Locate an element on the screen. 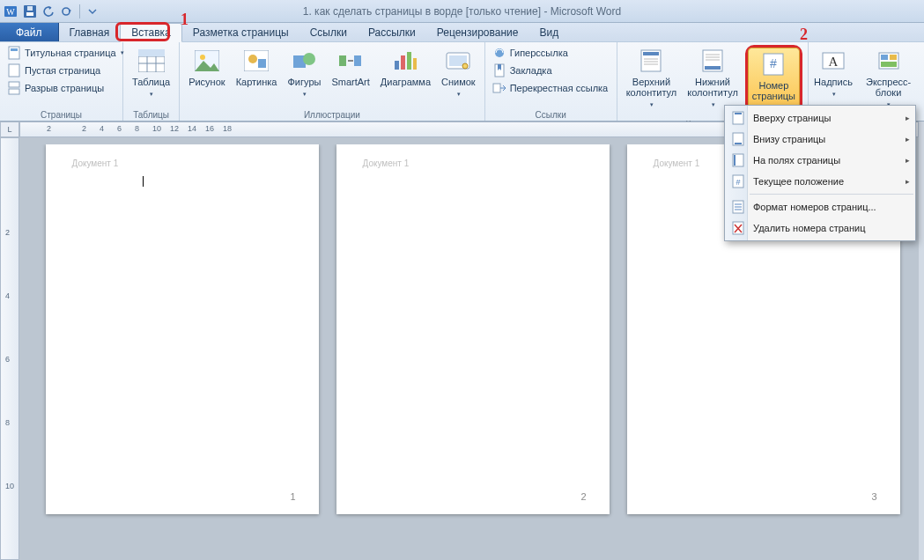  page-number-icon: # is located at coordinates (773, 64).